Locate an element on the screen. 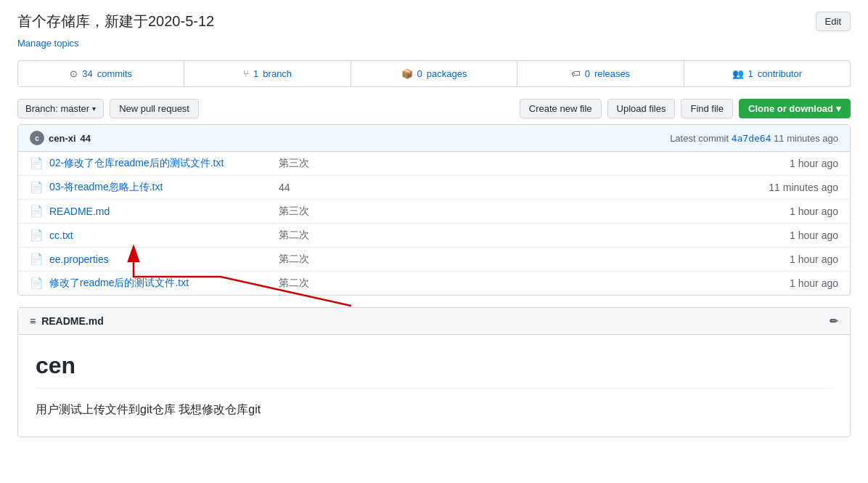  table-row: 📄 02-修改了仓库readme后的测试文件.txt 第三次 1 hour ag… is located at coordinates (434, 164).